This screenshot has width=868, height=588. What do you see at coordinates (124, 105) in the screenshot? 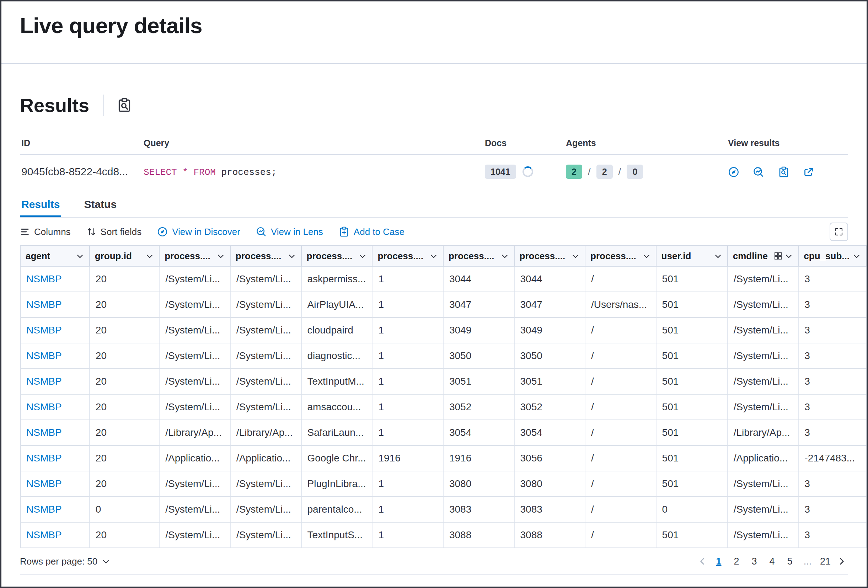
I see `inspect-results-button` at bounding box center [124, 105].